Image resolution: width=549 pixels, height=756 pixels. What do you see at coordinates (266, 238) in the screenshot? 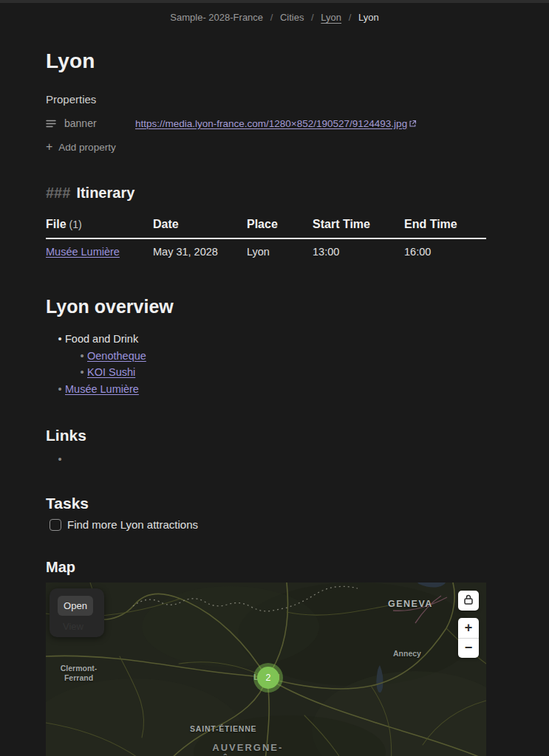
I see `itinerary-table: File(1) Date Place Start Time End Time M…` at bounding box center [266, 238].